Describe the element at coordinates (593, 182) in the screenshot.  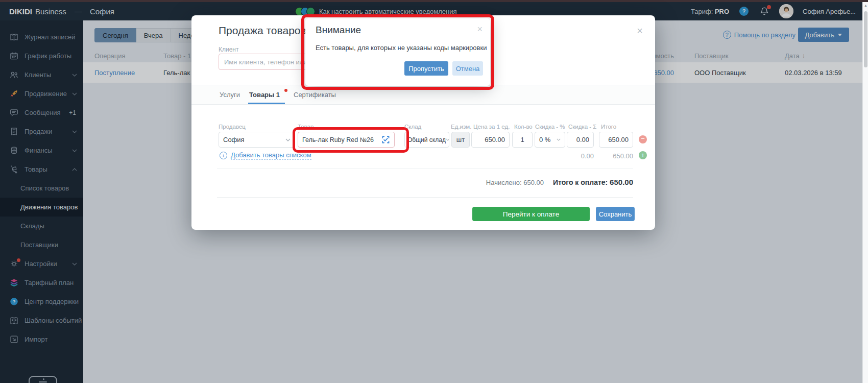
I see `to-pay-text: Итого к оплате: 650.00` at that location.